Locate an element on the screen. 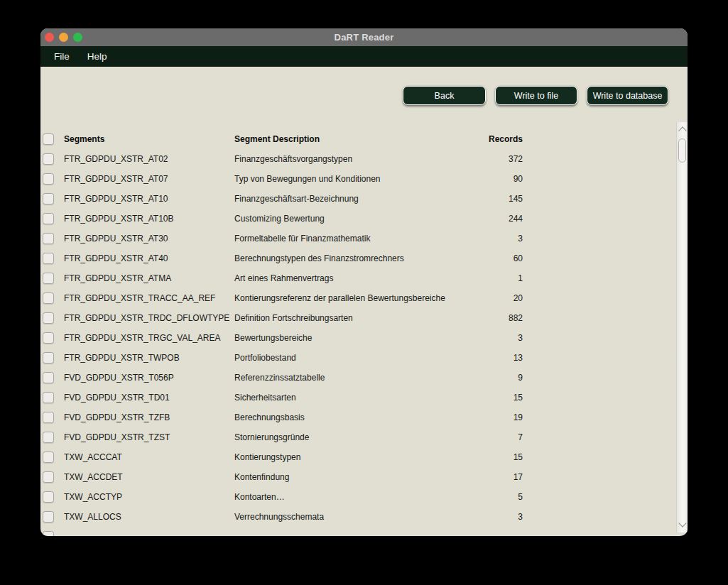 Image resolution: width=728 pixels, height=585 pixels. table-row: FTR_GDPDU_XSTR_AT02 Finanzgeschäftsvorga… is located at coordinates (358, 159).